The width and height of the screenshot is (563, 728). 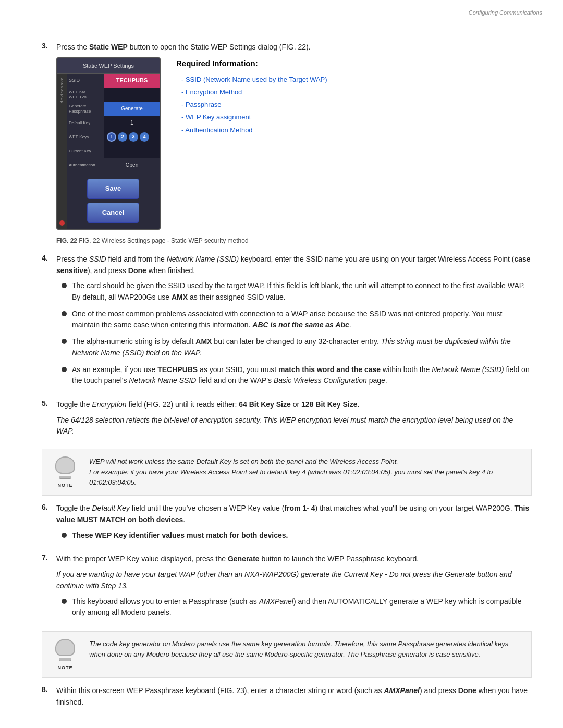 I want to click on step-4-bullets: The card should be given the SSID used b…, so click(x=297, y=334).